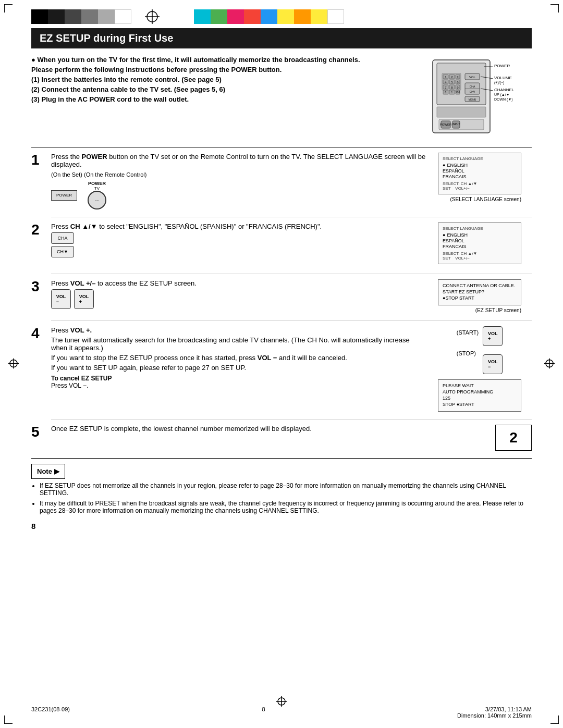 This screenshot has width=563, height=728. I want to click on step-4-setup-text: If you want to SET UP again, please refe…, so click(239, 368).